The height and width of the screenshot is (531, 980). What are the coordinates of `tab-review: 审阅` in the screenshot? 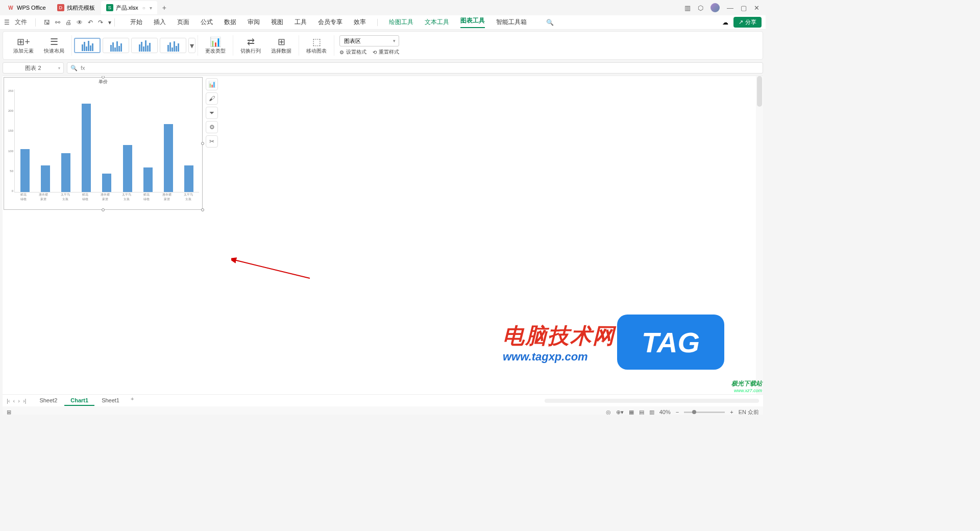 It's located at (254, 22).